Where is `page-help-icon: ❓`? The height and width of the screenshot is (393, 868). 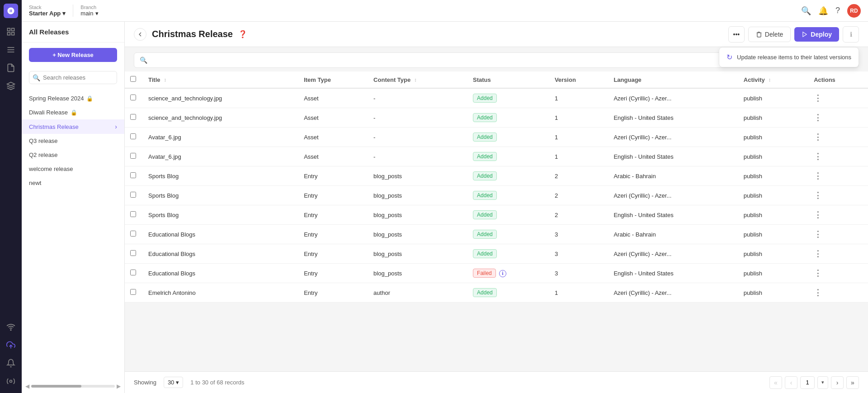
page-help-icon: ❓ is located at coordinates (243, 34).